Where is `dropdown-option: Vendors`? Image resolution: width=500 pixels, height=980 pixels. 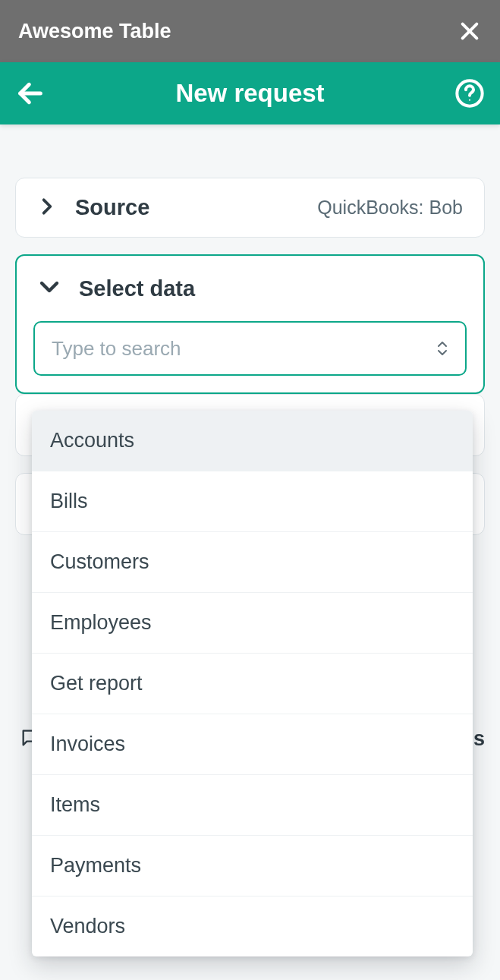
dropdown-option: Vendors is located at coordinates (252, 926).